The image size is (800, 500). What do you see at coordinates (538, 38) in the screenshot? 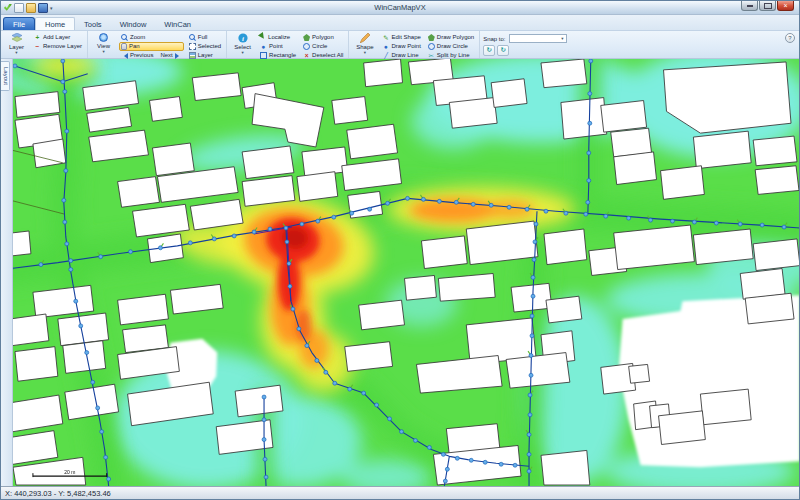
I see `snap-to-select: ▾` at bounding box center [538, 38].